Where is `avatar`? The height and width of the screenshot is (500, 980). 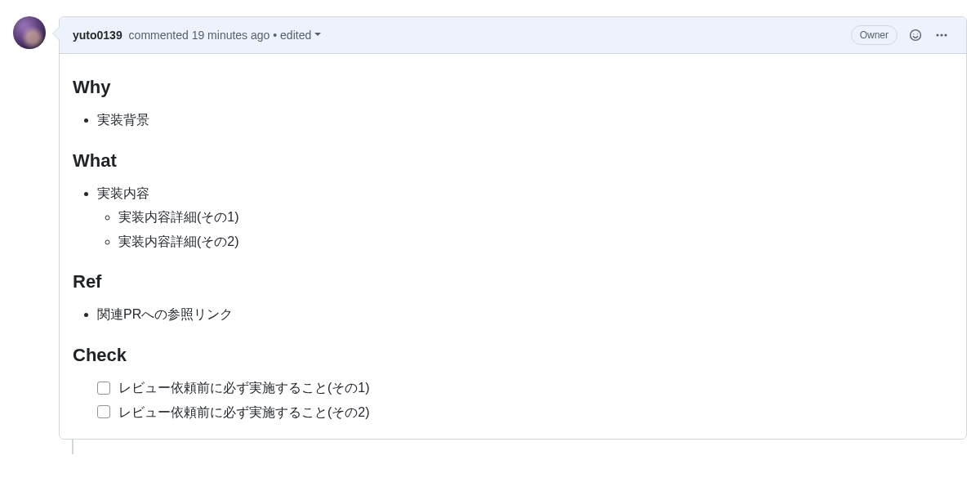
avatar is located at coordinates (29, 33).